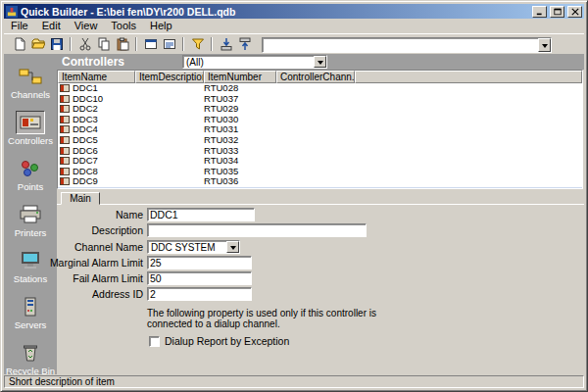 This screenshot has height=392, width=588. Describe the element at coordinates (319, 100) in the screenshot. I see `table-row: DDC10RTU037` at that location.